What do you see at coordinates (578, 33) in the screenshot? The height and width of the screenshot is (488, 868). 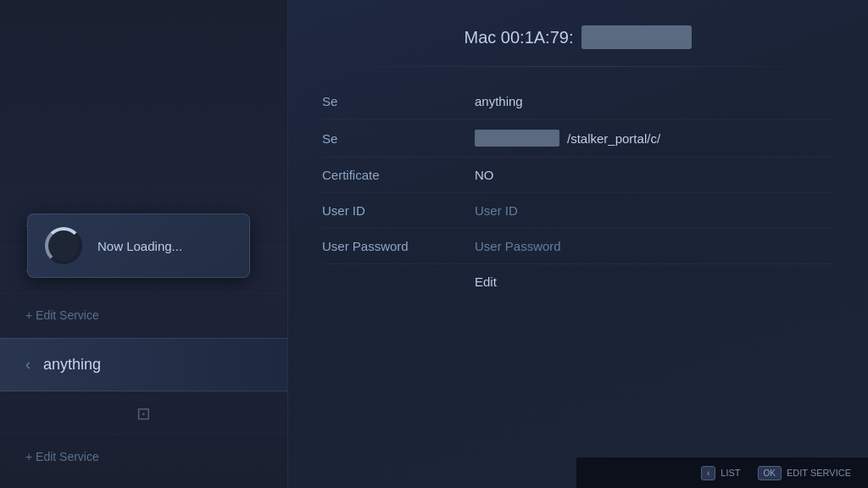 I see `mac-header: Mac 00:1A:79:` at bounding box center [578, 33].